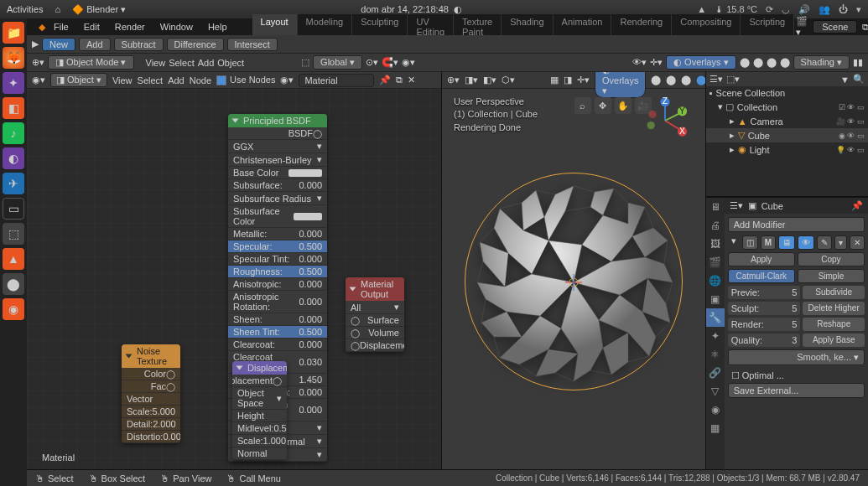 This screenshot has height=486, width=868. Describe the element at coordinates (765, 324) in the screenshot. I see `modifier-value: Render:5` at that location.